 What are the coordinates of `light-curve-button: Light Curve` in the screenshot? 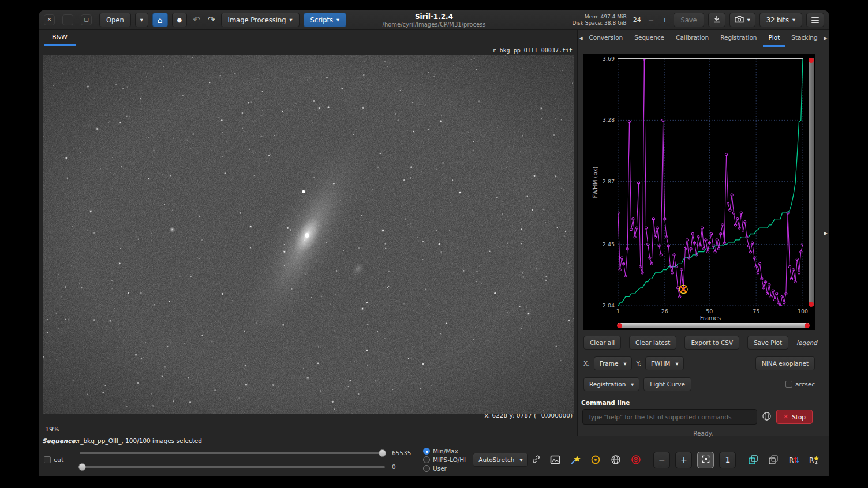 It's located at (667, 384).